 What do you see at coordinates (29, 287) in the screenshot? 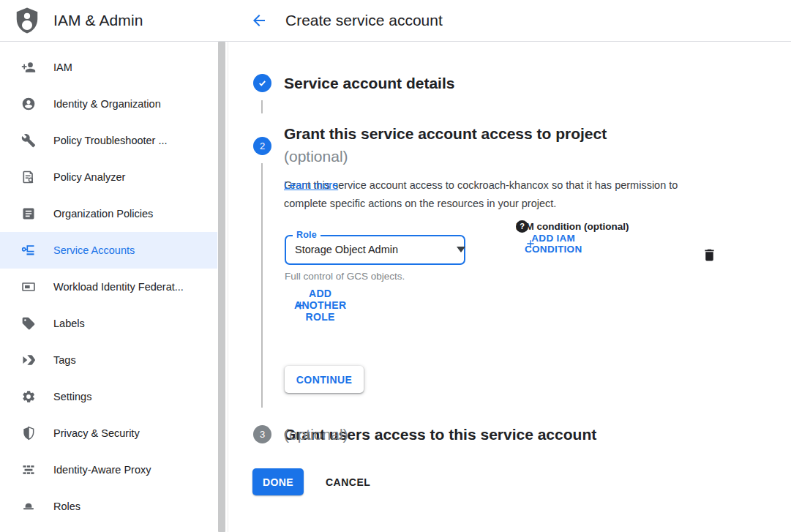
I see `card-icon` at bounding box center [29, 287].